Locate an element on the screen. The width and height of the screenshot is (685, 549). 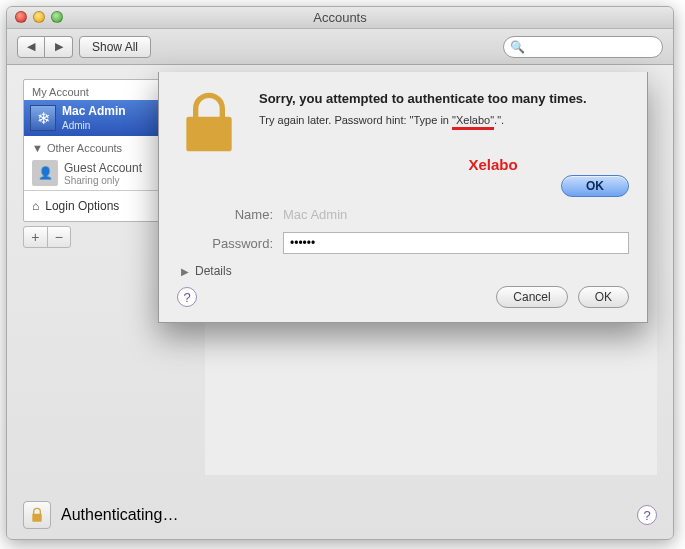
search-input is located at coordinates (596, 47).